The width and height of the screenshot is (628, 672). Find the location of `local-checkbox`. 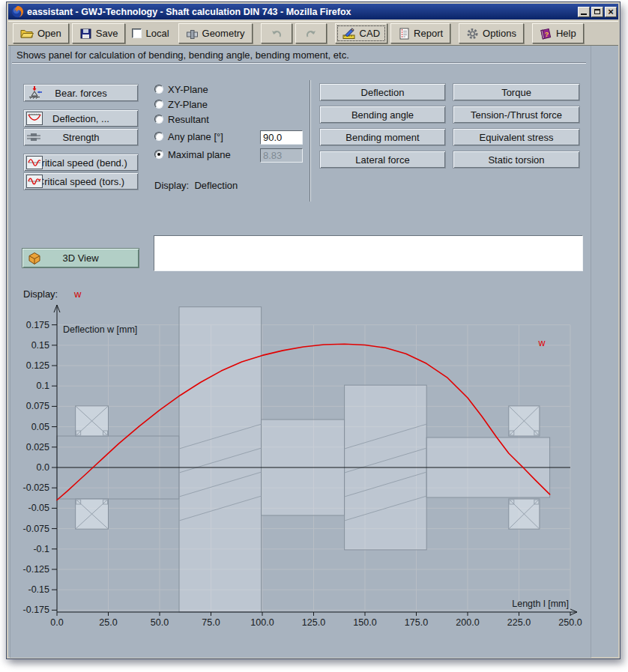

local-checkbox is located at coordinates (136, 33).